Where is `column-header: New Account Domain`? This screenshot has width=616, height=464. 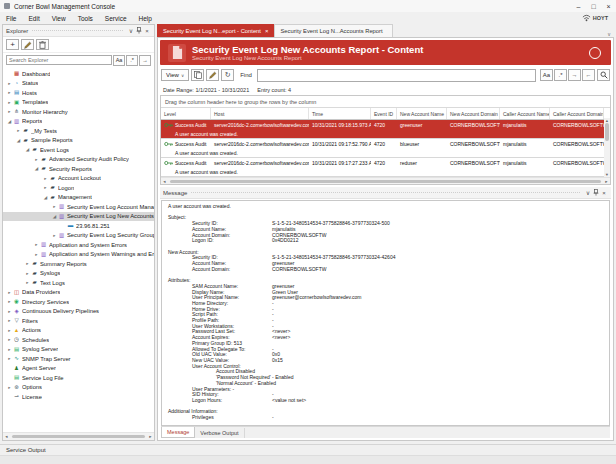
column-header: New Account Domain is located at coordinates (474, 114).